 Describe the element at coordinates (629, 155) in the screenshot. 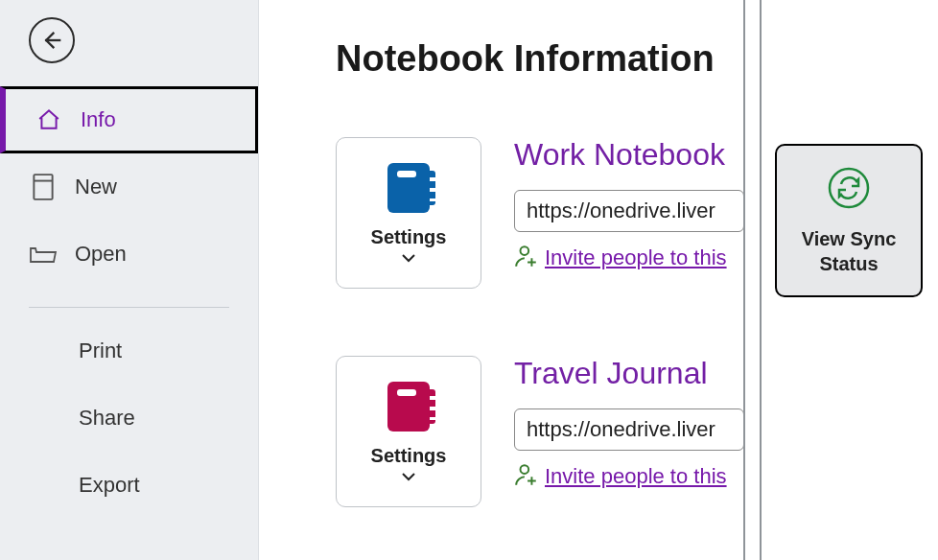

I see `notebook-name: Work Notebook` at that location.